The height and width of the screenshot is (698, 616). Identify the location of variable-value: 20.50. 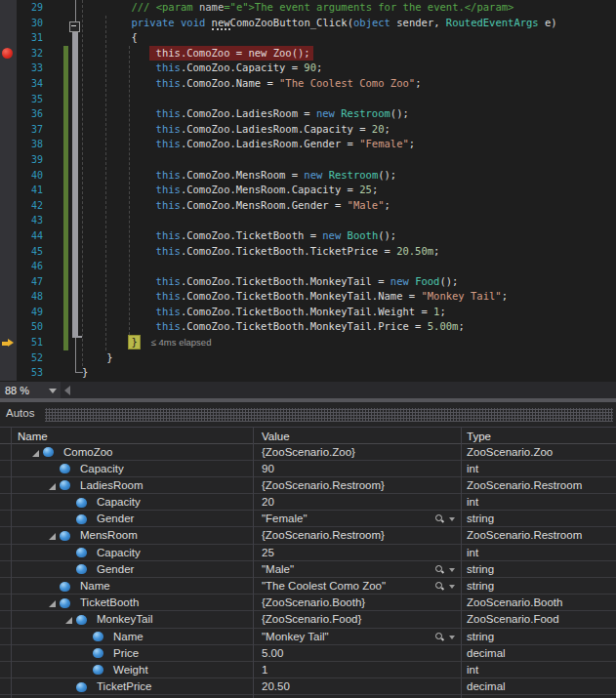
(275, 687).